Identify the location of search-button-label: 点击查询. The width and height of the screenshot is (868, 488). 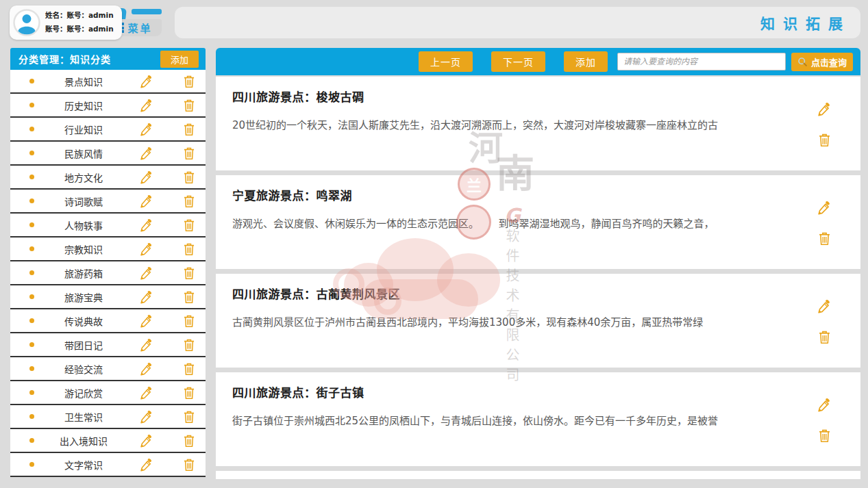
(829, 62).